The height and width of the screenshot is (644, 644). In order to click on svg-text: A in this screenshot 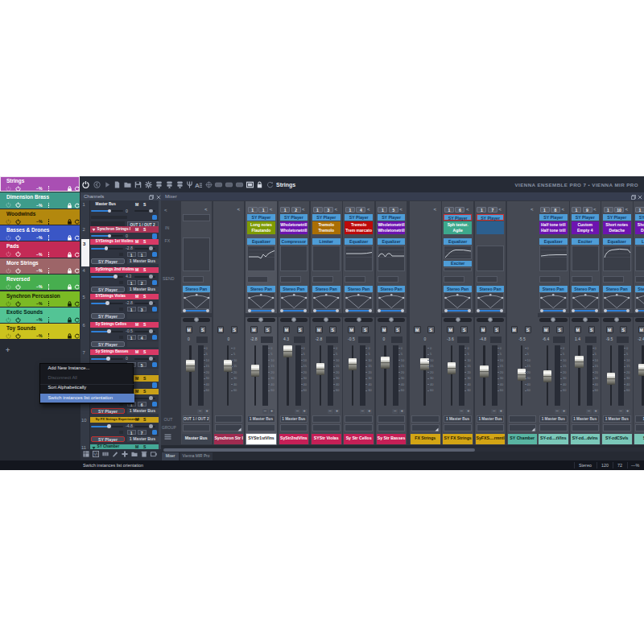, I will do `click(197, 185)`.